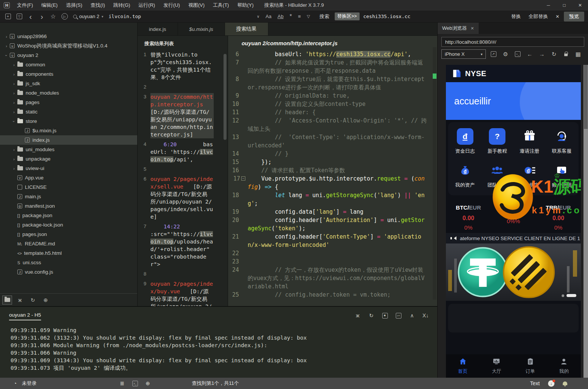  I want to click on match-case-toggle: Aa, so click(268, 17).